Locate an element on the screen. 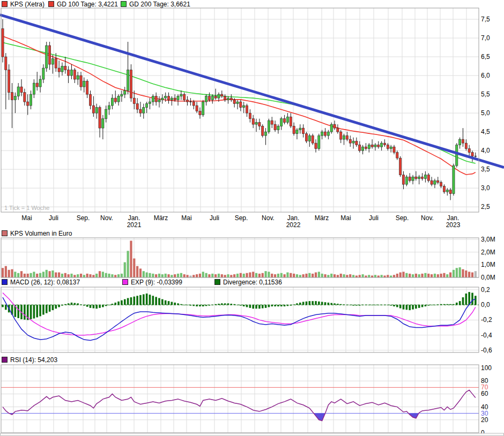 The image size is (504, 436). volume-label: KPS Volumen in Euro is located at coordinates (41, 234).